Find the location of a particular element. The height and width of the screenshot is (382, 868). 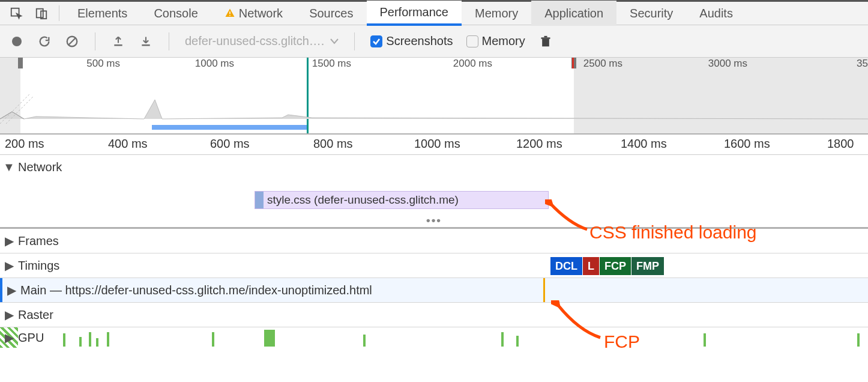

load-profile-button is located at coordinates (118, 41).